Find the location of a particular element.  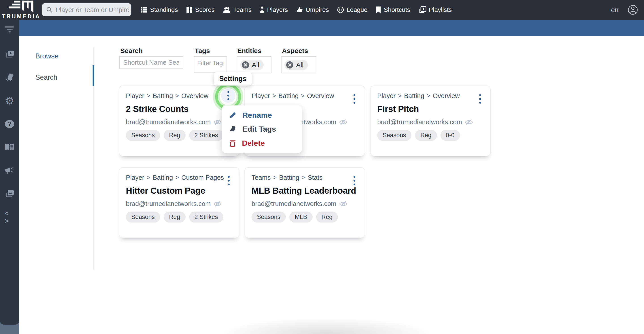

nav-label: Playlists is located at coordinates (440, 10).